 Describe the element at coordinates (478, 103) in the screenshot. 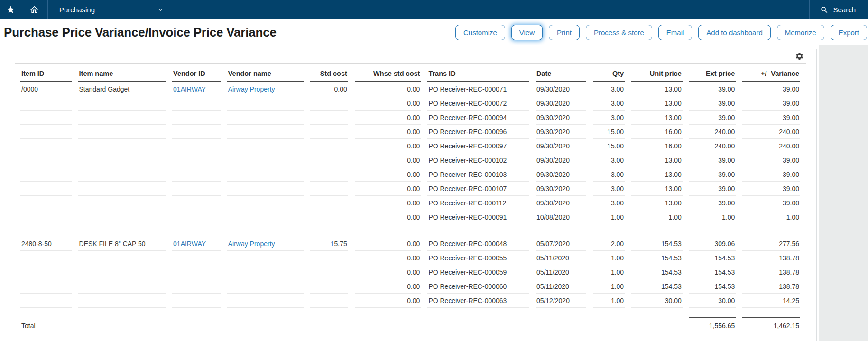

I see `cell-trans-id: PO Receiver-REC-000072` at that location.